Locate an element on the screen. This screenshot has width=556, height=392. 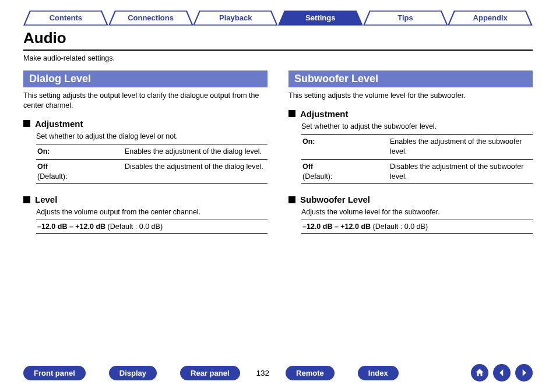
next-icon is located at coordinates (524, 373).